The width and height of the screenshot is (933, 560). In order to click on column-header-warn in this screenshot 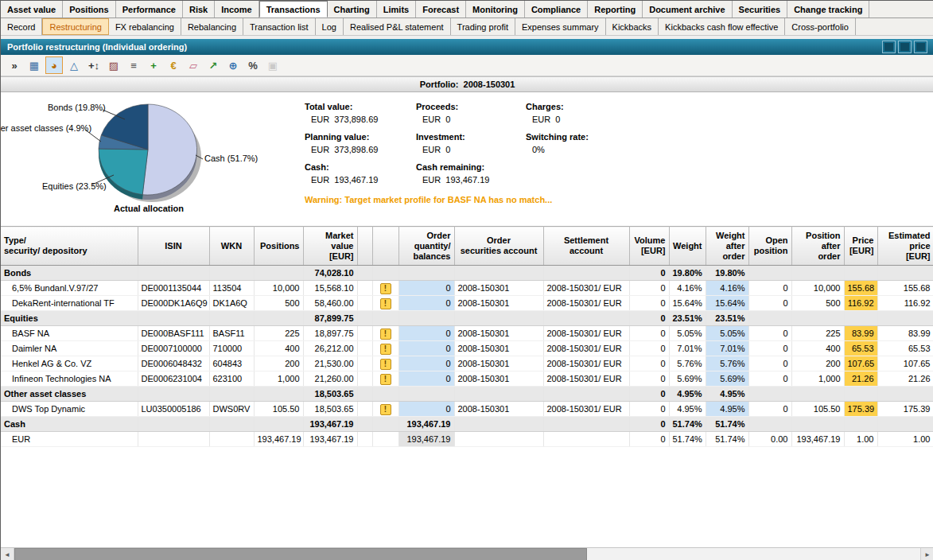, I will do `click(385, 247)`.